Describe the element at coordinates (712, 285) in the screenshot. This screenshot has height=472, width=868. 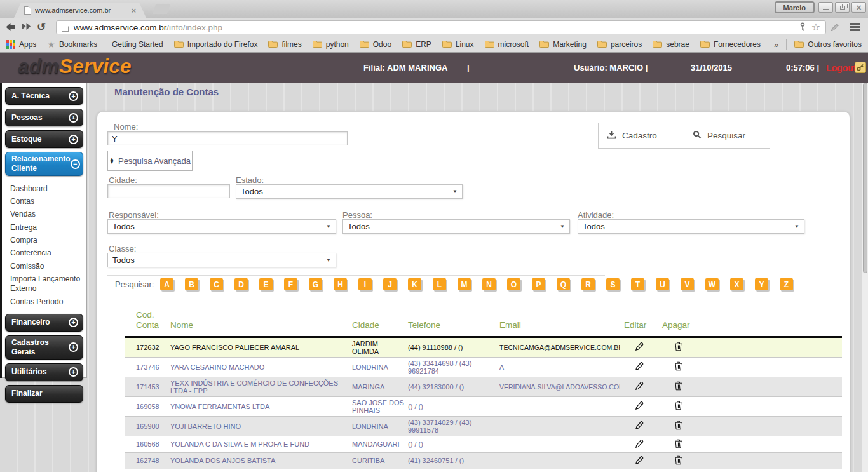
I see `letter-button-w: W` at that location.